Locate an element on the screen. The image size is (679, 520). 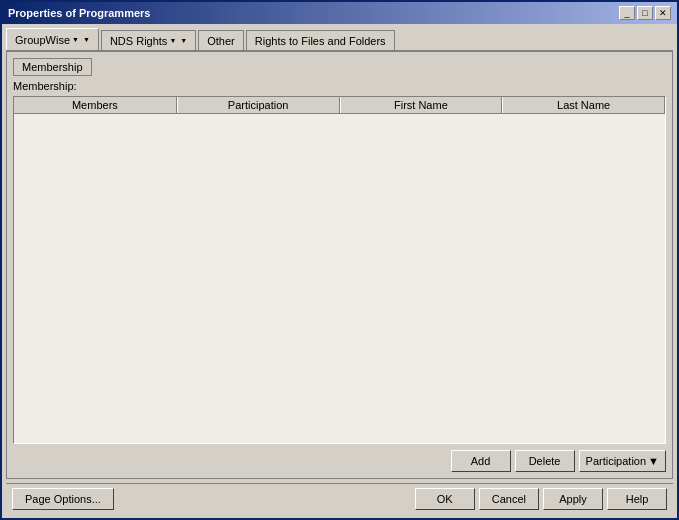
ok-button: OK is located at coordinates (445, 499).